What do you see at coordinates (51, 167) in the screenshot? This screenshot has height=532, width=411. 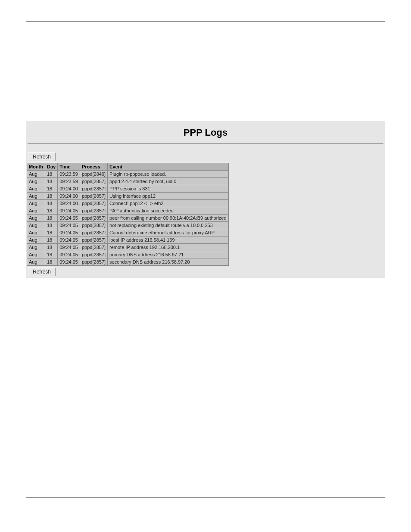 I see `col-day: Day` at bounding box center [51, 167].